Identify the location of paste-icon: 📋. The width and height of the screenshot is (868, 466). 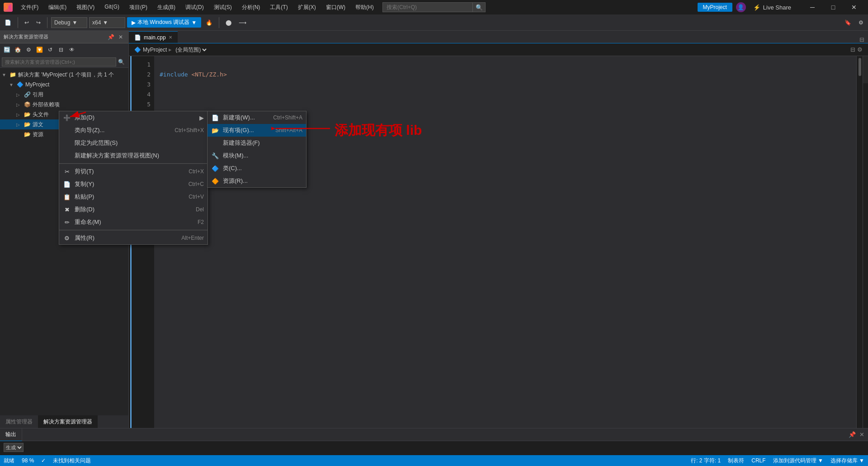
(67, 197).